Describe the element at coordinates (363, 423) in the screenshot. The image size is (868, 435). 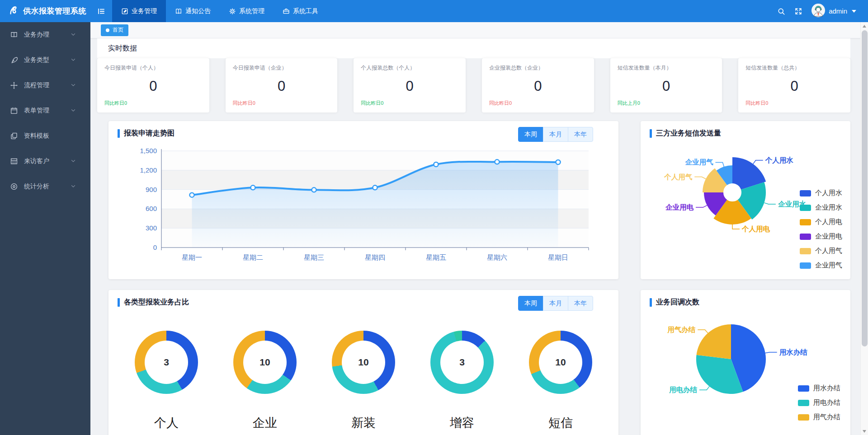
I see `donut-label: 新装` at that location.